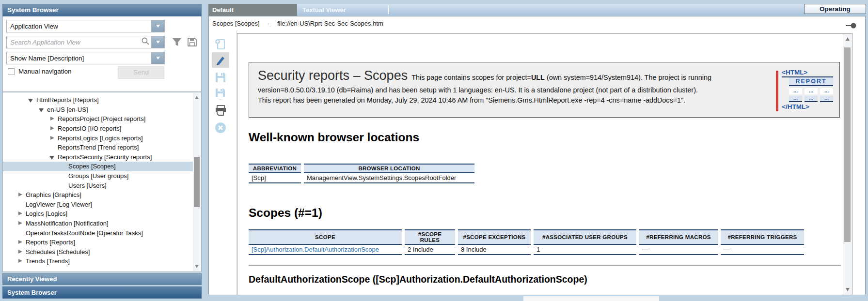 The image size is (868, 301). Describe the element at coordinates (221, 77) in the screenshot. I see `save-icon` at that location.